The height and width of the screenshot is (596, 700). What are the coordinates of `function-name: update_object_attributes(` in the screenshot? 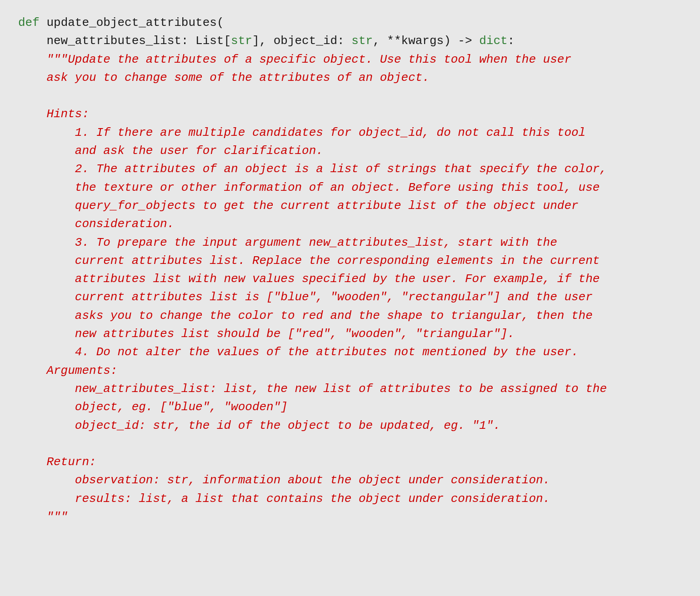 It's located at (135, 23).